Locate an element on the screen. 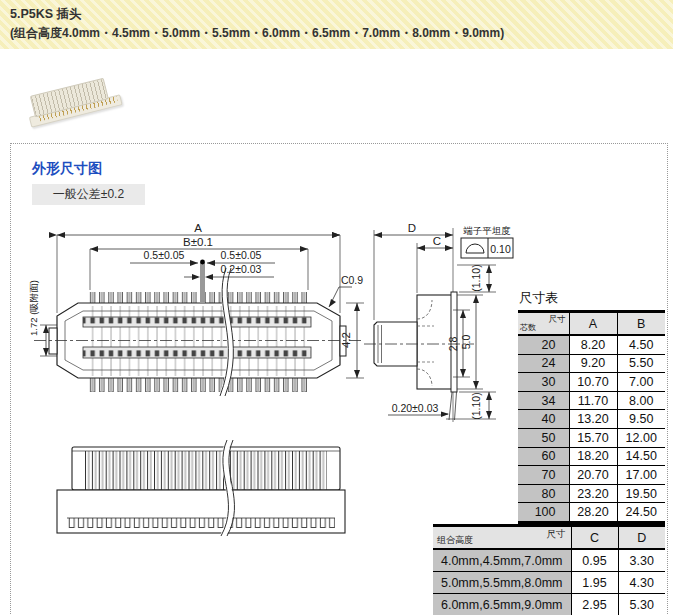 The image size is (673, 615). datum-dot is located at coordinates (202, 262).